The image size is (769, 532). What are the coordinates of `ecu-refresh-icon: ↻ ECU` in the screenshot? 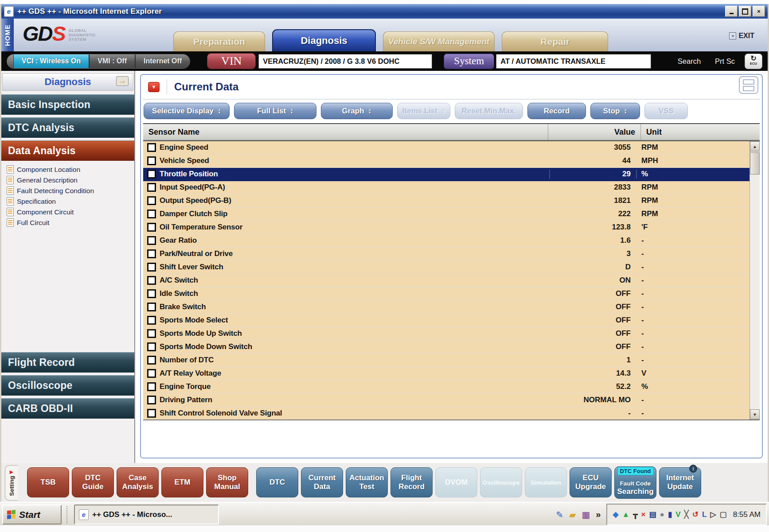 It's located at (753, 61).